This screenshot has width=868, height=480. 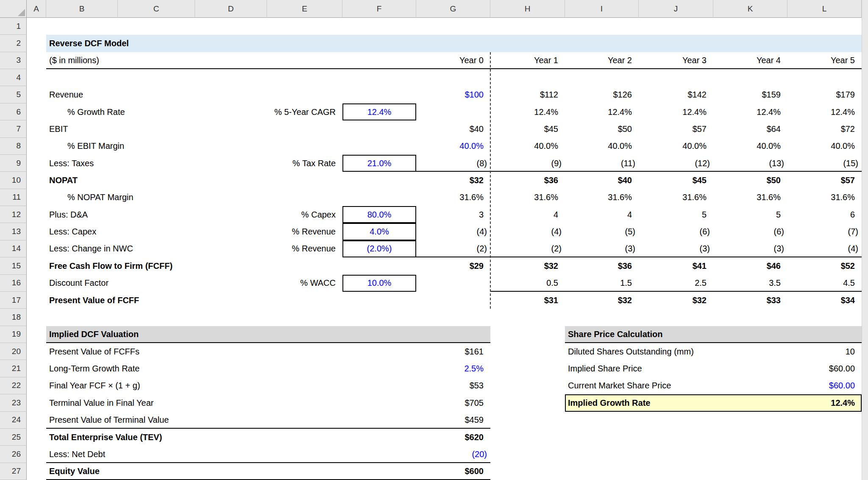 I want to click on cell-K11: 31.6%, so click(x=750, y=198).